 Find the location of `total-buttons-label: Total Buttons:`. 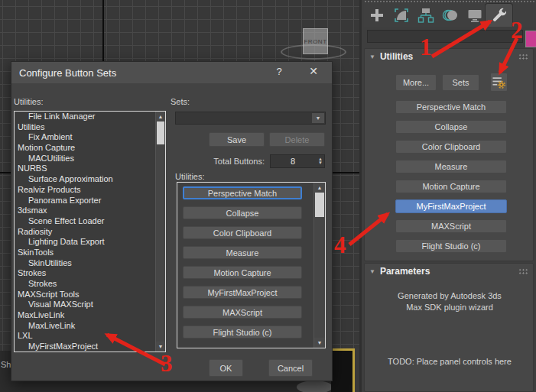

total-buttons-label: Total Buttons: is located at coordinates (230, 161).